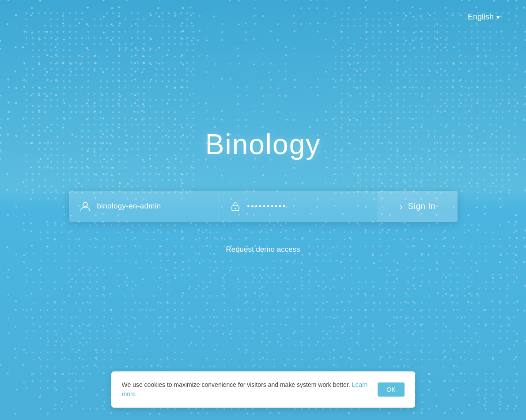 This screenshot has height=420, width=526. I want to click on cookie-banner: We use cookies to maximize convenience f…, so click(263, 390).